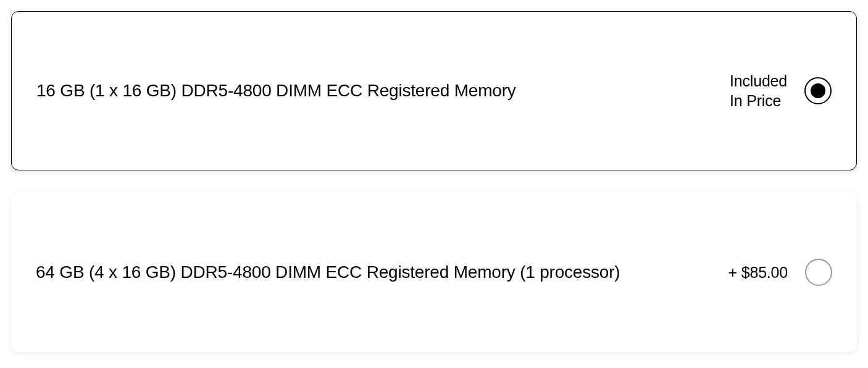 This screenshot has height=368, width=868. I want to click on radio-inner-dot, so click(818, 91).